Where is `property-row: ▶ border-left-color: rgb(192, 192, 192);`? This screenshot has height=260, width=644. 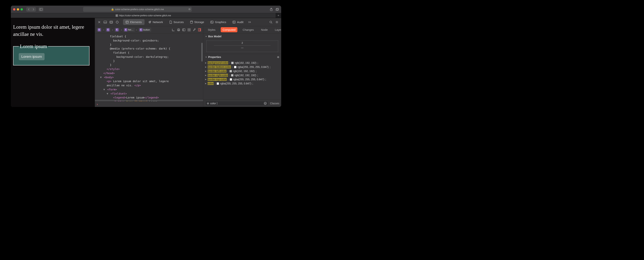
property-row: ▶ border-left-color: rgb(192, 192, 192); is located at coordinates (242, 71).